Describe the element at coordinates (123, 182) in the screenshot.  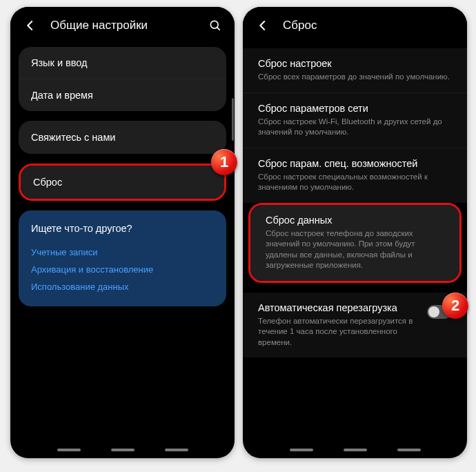
I see `row-reset: Сброс` at that location.